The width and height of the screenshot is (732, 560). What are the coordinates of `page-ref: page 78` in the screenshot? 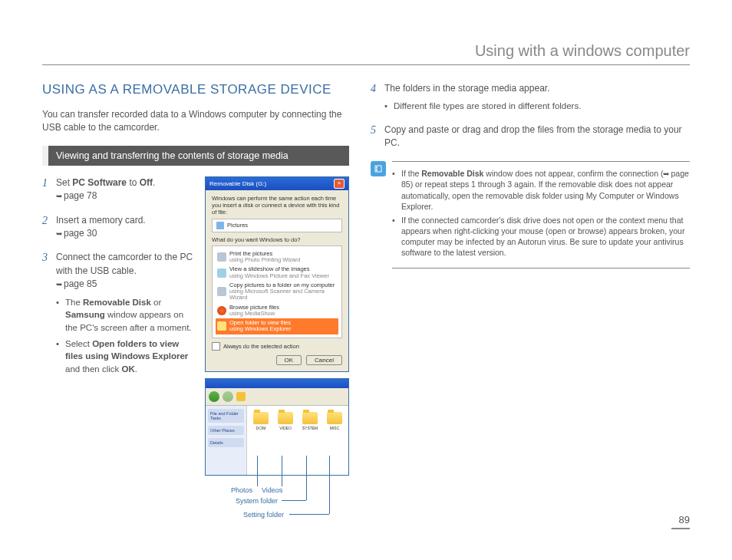 It's located at (77, 196).